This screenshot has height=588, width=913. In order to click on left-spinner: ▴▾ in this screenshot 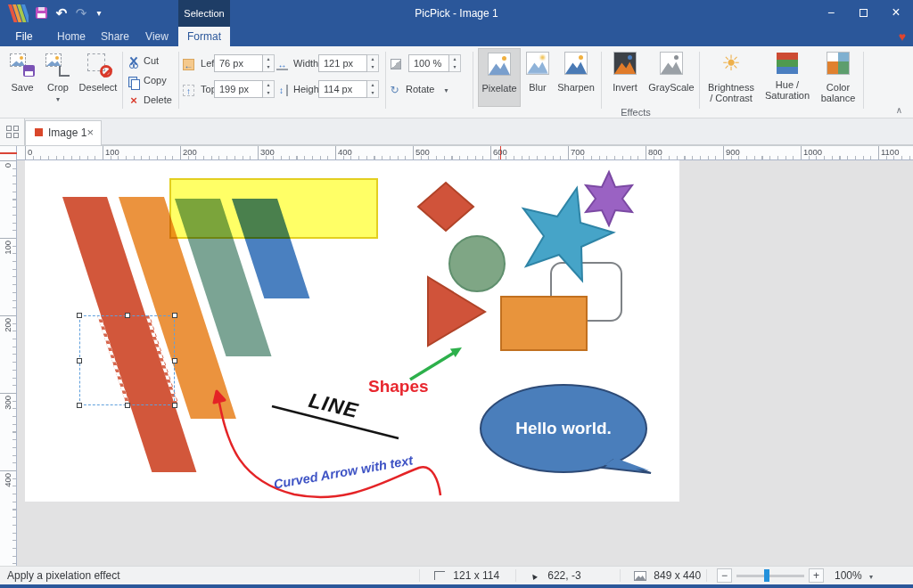, I will do `click(269, 63)`.